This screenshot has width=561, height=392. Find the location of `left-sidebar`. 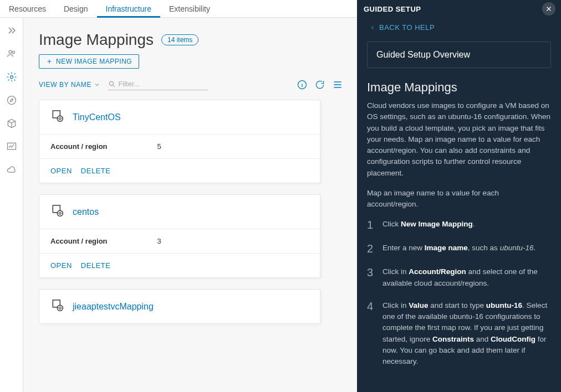

left-sidebar is located at coordinates (12, 205).